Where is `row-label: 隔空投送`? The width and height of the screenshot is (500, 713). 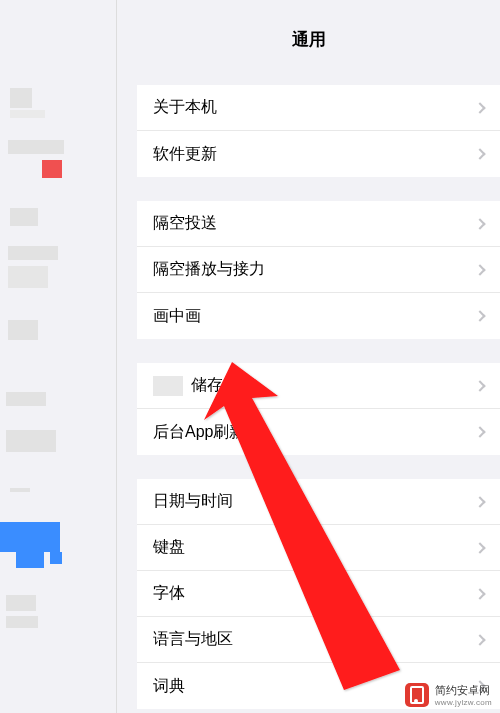
row-label: 隔空投送 is located at coordinates (314, 224).